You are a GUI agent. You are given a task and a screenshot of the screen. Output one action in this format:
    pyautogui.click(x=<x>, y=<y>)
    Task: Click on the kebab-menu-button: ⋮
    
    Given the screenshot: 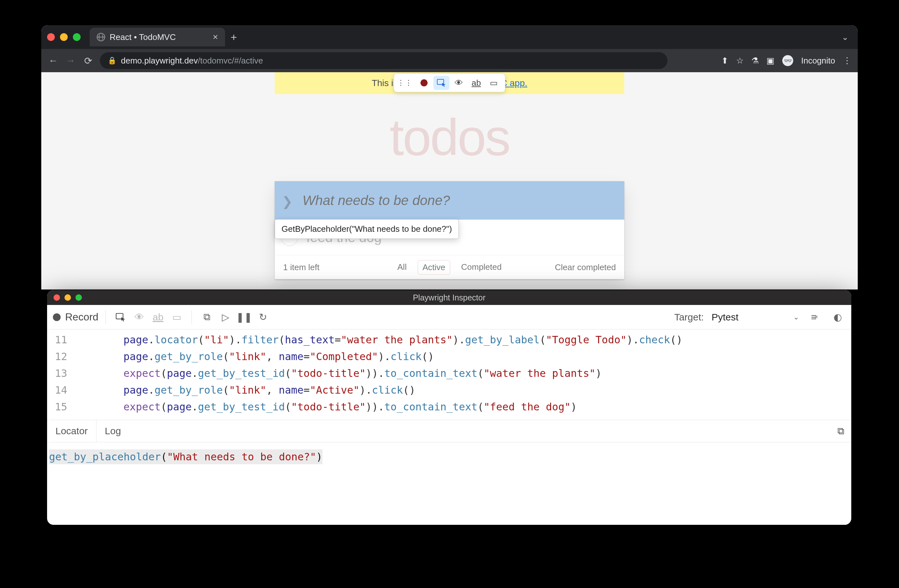 What is the action you would take?
    pyautogui.click(x=847, y=61)
    